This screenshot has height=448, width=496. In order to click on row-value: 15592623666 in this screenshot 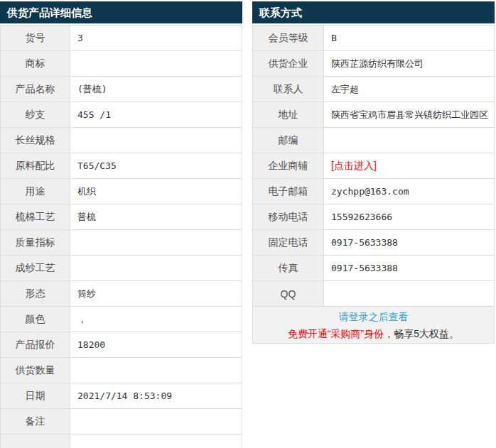, I will do `click(409, 217)`.